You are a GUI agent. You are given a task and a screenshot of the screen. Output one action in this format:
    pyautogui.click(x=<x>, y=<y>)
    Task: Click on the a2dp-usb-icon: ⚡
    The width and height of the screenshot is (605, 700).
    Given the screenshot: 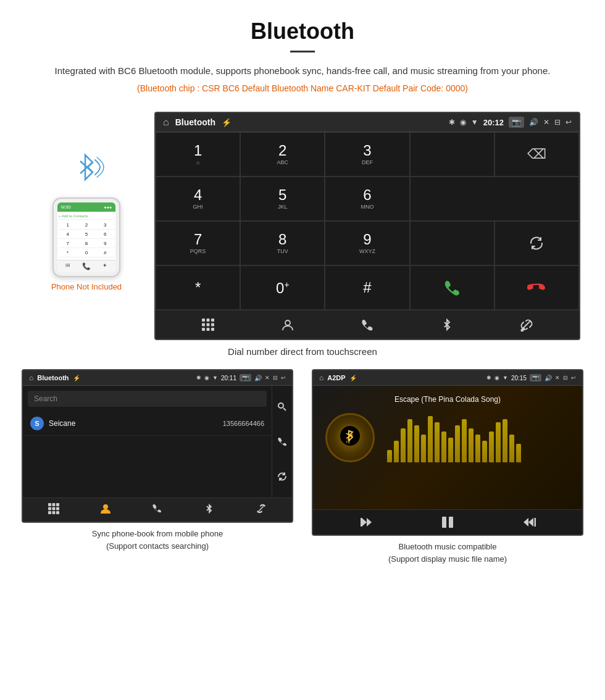 What is the action you would take?
    pyautogui.click(x=353, y=378)
    